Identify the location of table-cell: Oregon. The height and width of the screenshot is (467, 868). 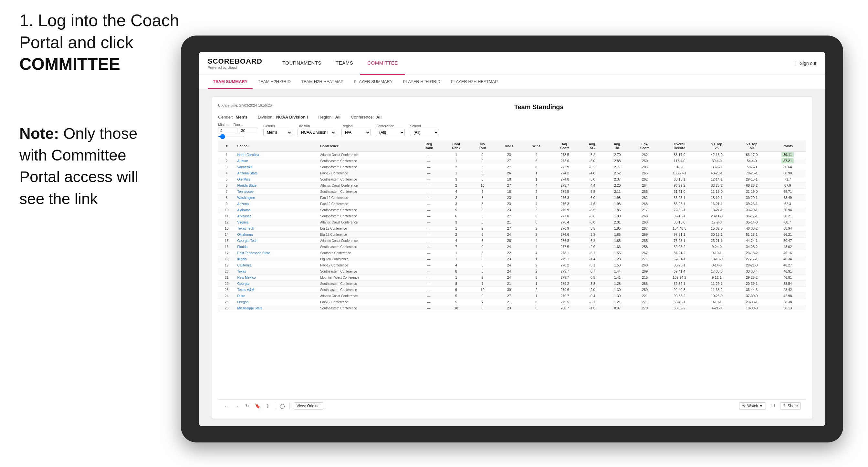
(277, 302).